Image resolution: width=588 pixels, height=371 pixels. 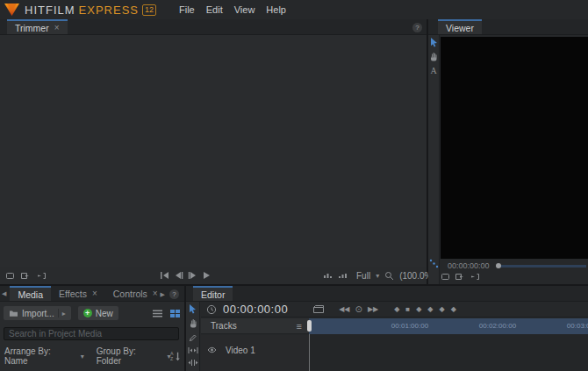 I want to click on grid-view-icon, so click(x=176, y=314).